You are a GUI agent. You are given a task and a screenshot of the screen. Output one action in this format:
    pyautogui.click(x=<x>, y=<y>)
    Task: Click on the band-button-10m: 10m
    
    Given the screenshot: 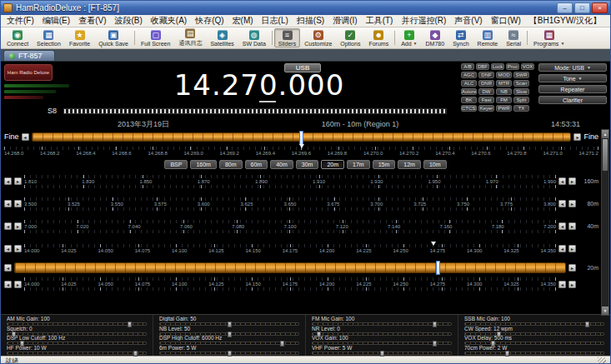 What is the action you would take?
    pyautogui.click(x=435, y=165)
    